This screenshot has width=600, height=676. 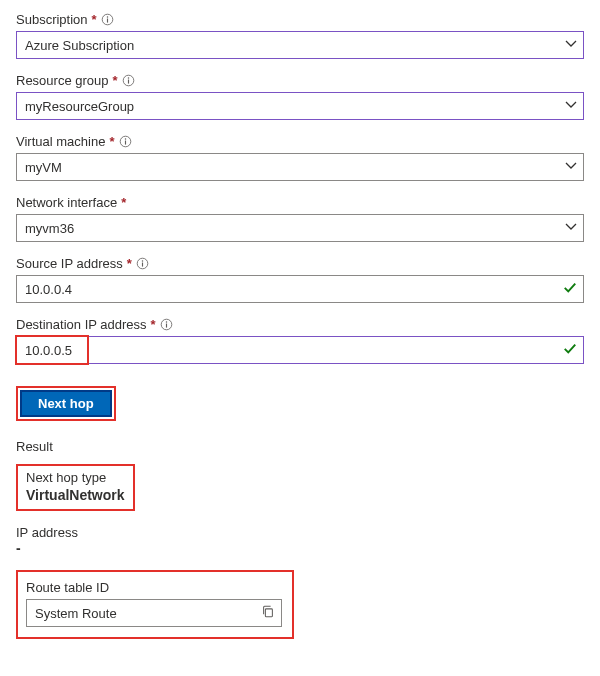 I want to click on subscription-label: Subscription, so click(x=52, y=20).